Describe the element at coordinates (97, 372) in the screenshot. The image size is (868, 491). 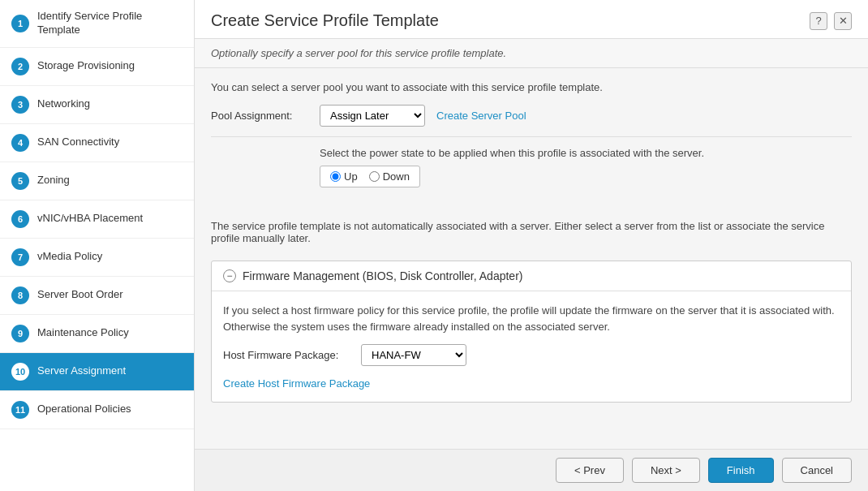
I see `sidebar-item-10: 10 Server Assignment` at that location.